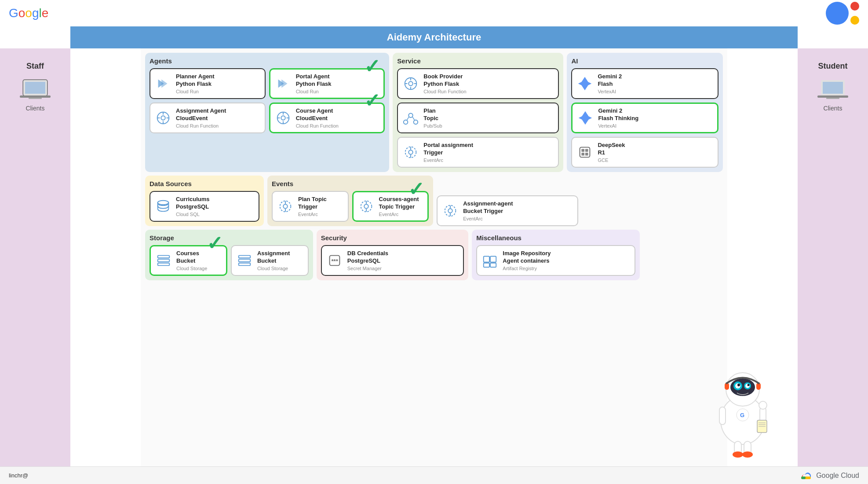 This screenshot has width=868, height=484. I want to click on courses-bucket-subtitle: Cloud Storage, so click(199, 268).